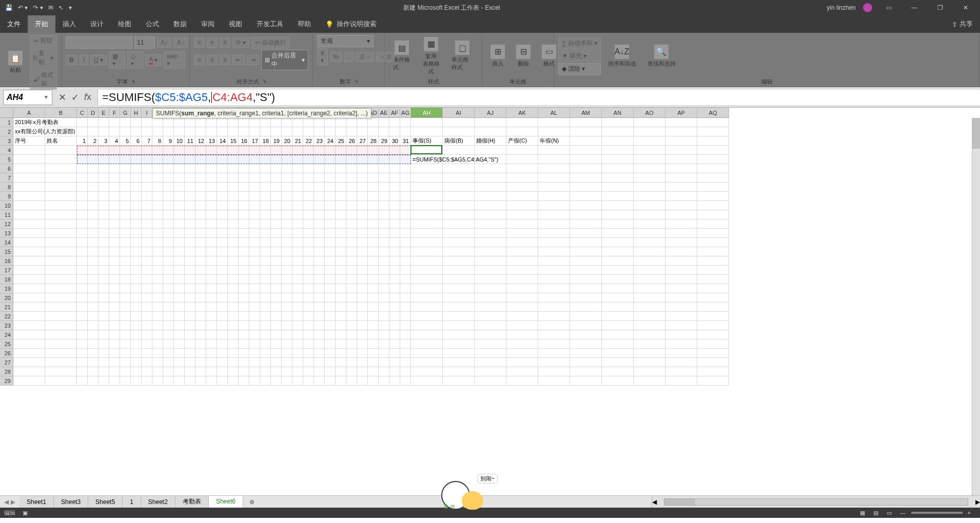 This screenshot has height=523, width=980. What do you see at coordinates (427, 141) in the screenshot?
I see `cell: 事假(S)` at bounding box center [427, 141].